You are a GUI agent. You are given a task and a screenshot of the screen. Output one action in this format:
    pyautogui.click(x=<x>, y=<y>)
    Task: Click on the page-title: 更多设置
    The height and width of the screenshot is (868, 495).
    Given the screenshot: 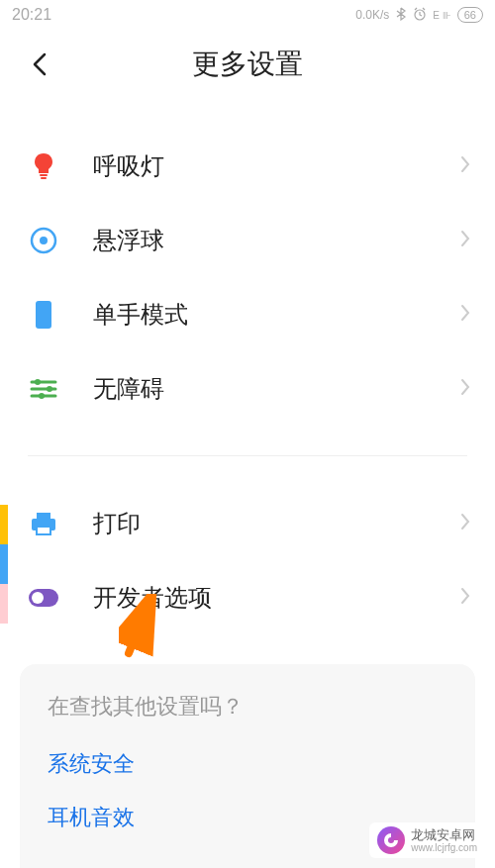 What is the action you would take?
    pyautogui.click(x=248, y=64)
    